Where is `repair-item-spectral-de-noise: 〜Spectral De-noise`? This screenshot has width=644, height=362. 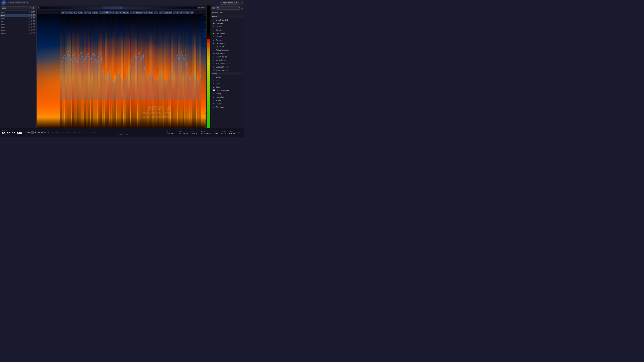
repair-item-spectral-de-noise: 〜Spectral De-noise is located at coordinates (228, 63).